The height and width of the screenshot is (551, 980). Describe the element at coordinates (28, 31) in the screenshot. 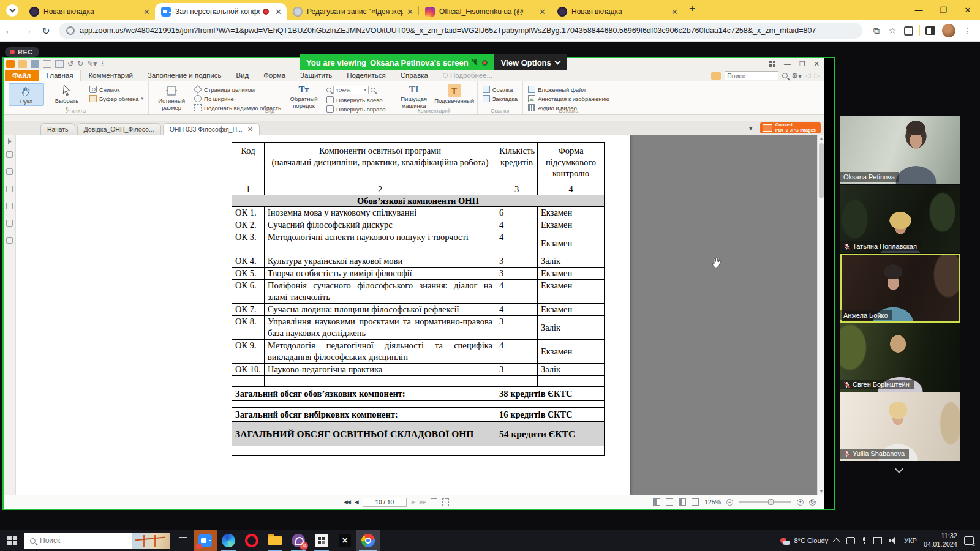

I see `forward-icon: →` at that location.